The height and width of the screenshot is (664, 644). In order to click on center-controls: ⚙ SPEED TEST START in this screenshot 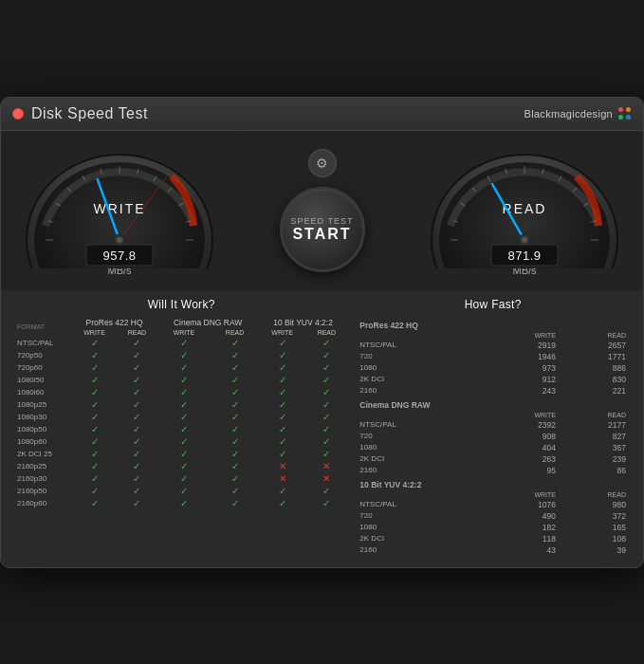, I will do `click(322, 211)`.